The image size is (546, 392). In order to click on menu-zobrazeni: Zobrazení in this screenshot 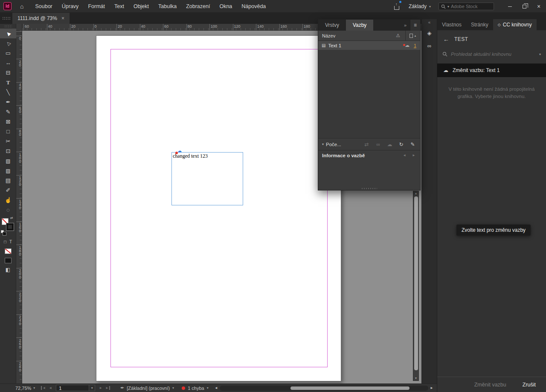, I will do `click(198, 6)`.